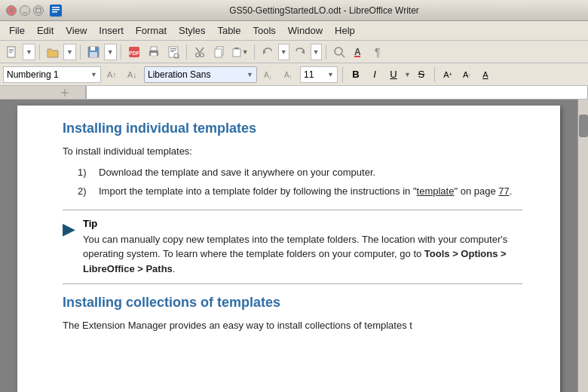 This screenshot has width=588, height=392. What do you see at coordinates (292, 326) in the screenshot?
I see `section2-intro: The Extension Manager provides an easy w…` at bounding box center [292, 326].